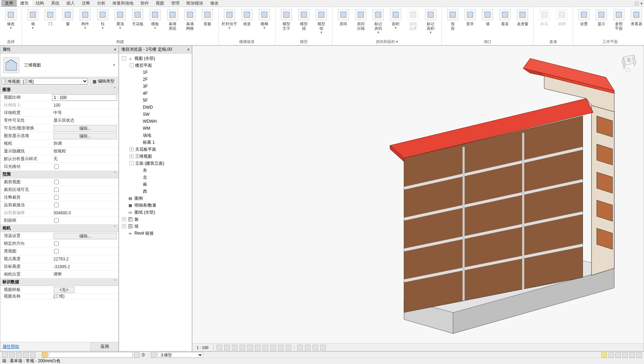 Image resolution: width=644 pixels, height=364 pixels. What do you see at coordinates (154, 355) in the screenshot?
I see `workset-icon` at bounding box center [154, 355].